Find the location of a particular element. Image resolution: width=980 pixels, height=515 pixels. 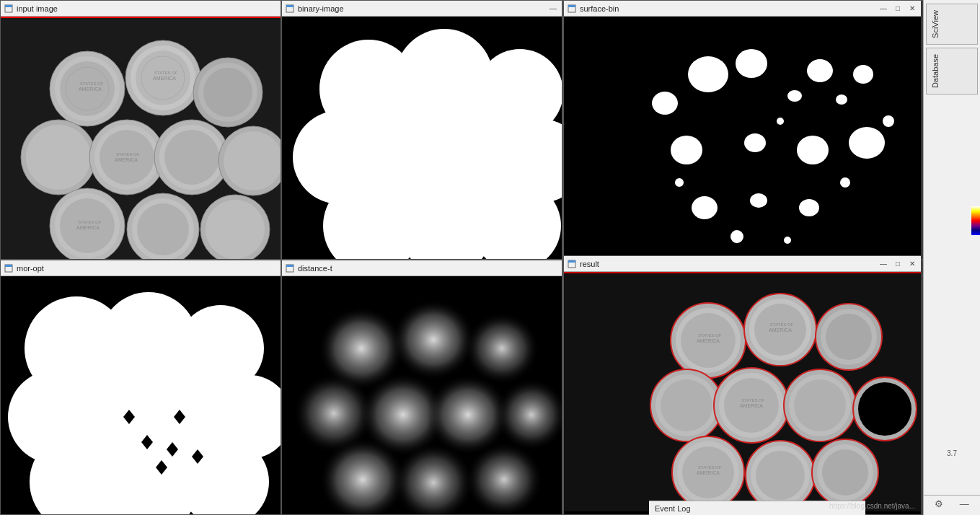

mor-opt-svg is located at coordinates (141, 395).